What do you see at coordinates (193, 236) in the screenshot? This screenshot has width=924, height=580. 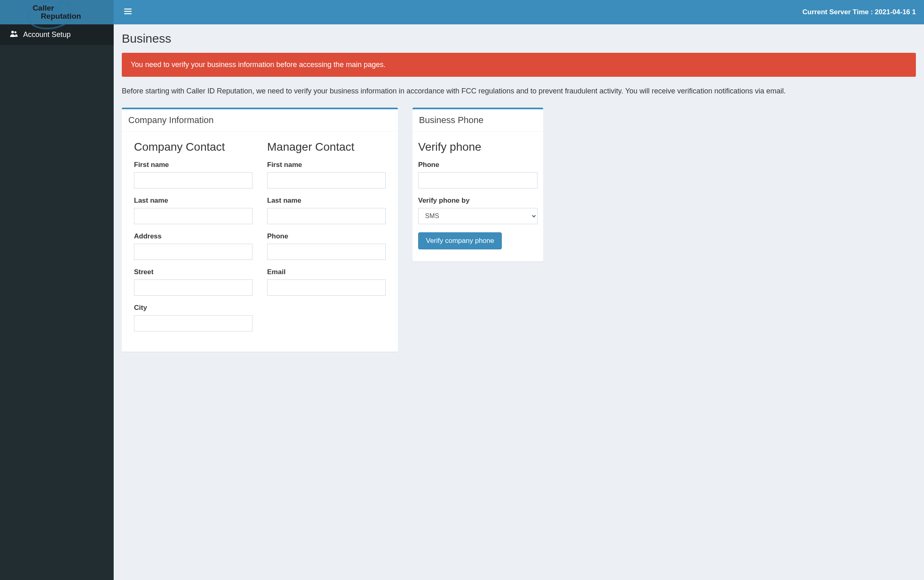 I see `company-address-label: Address` at bounding box center [193, 236].